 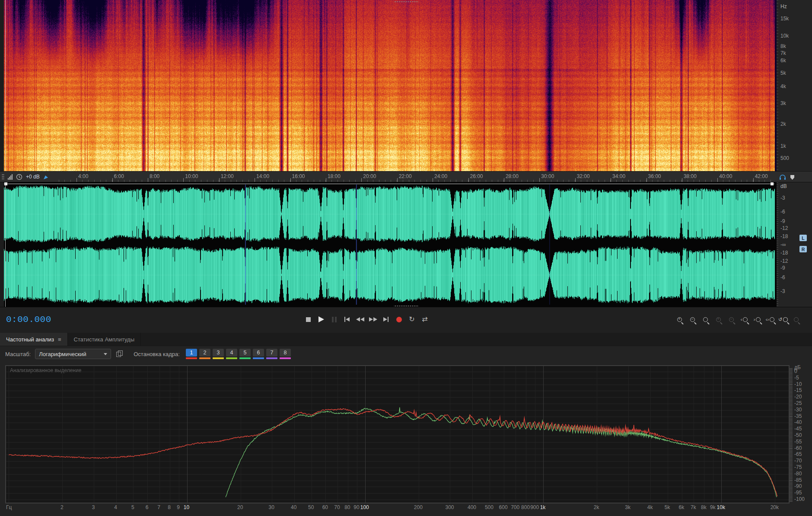 What do you see at coordinates (34, 339) in the screenshot?
I see `tab-frequency-analysis: Частотный анализ ≡` at bounding box center [34, 339].